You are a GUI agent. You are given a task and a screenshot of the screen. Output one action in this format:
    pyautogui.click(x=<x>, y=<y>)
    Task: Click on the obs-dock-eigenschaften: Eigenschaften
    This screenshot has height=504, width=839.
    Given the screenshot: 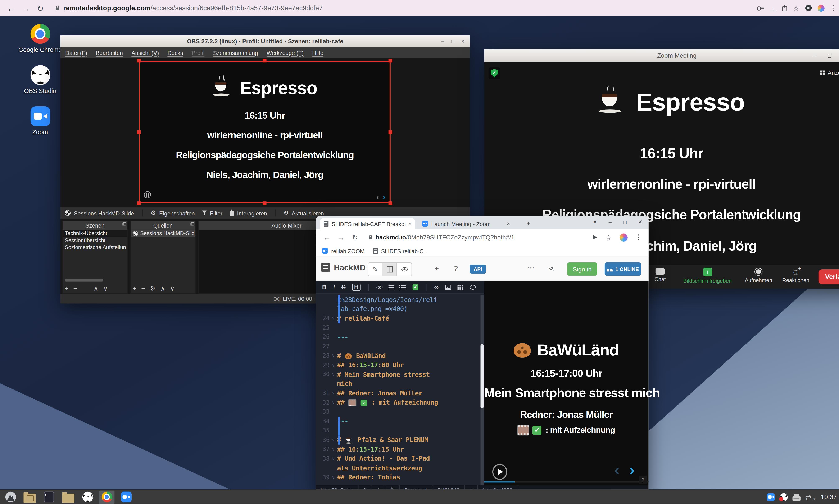 What is the action you would take?
    pyautogui.click(x=173, y=213)
    